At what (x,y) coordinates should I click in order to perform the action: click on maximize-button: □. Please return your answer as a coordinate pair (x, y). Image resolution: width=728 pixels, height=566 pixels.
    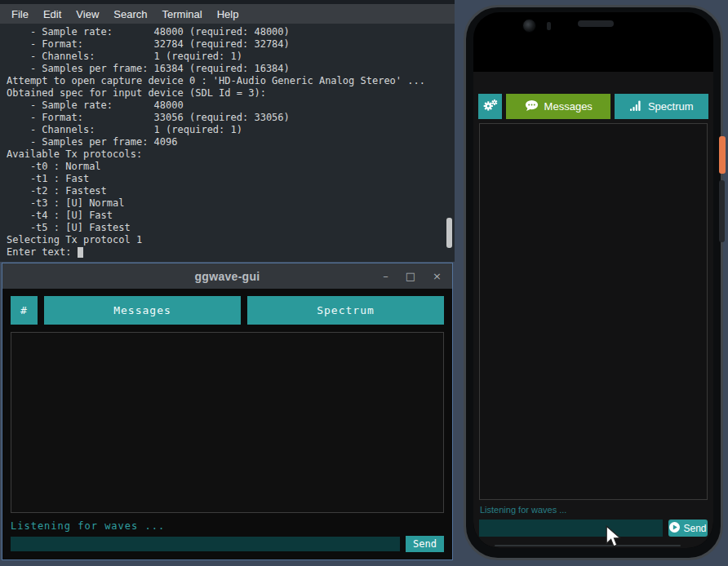
    Looking at the image, I should click on (411, 276).